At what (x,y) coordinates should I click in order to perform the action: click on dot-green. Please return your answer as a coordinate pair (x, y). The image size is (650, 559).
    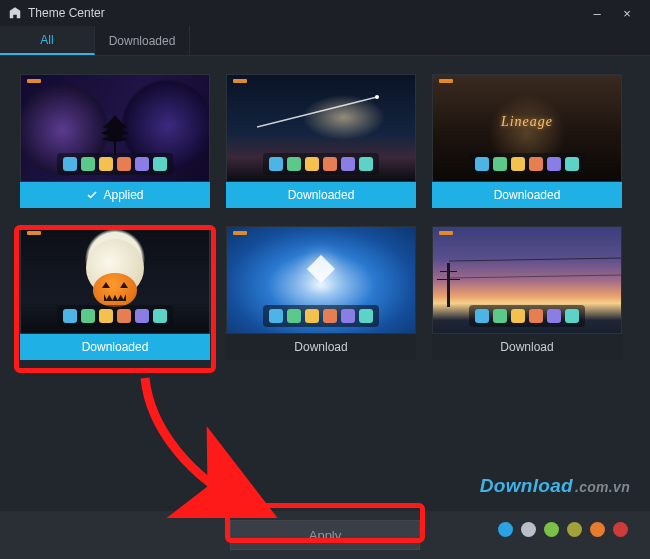
    Looking at the image, I should click on (552, 530).